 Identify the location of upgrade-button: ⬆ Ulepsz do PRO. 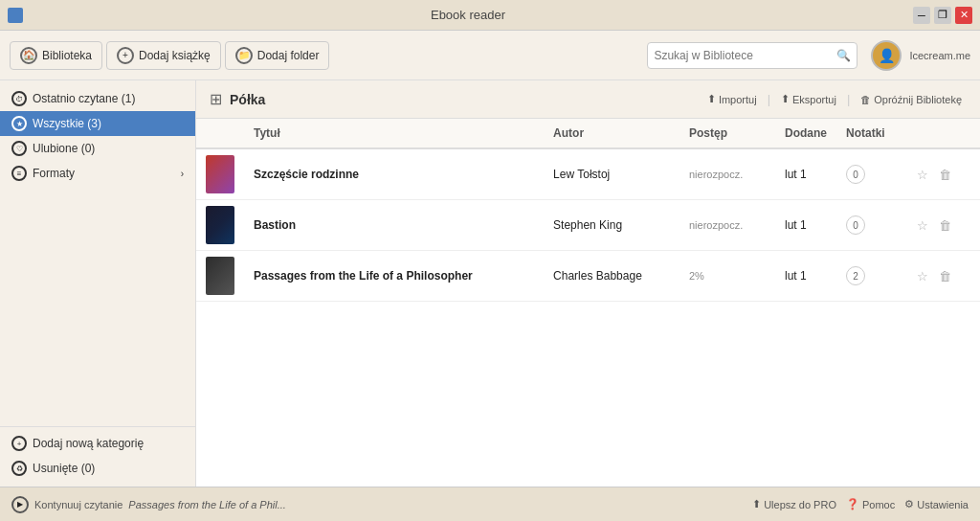
(794, 504).